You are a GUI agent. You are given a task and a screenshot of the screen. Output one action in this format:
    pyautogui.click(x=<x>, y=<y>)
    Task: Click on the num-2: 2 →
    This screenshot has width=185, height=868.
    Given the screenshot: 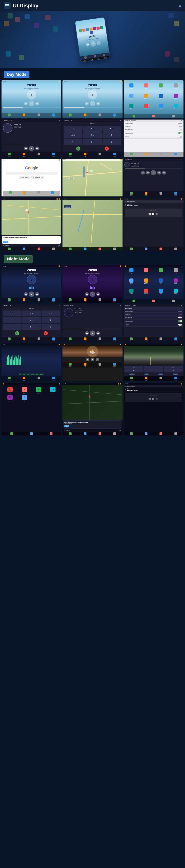 What is the action you would take?
    pyautogui.click(x=92, y=129)
    